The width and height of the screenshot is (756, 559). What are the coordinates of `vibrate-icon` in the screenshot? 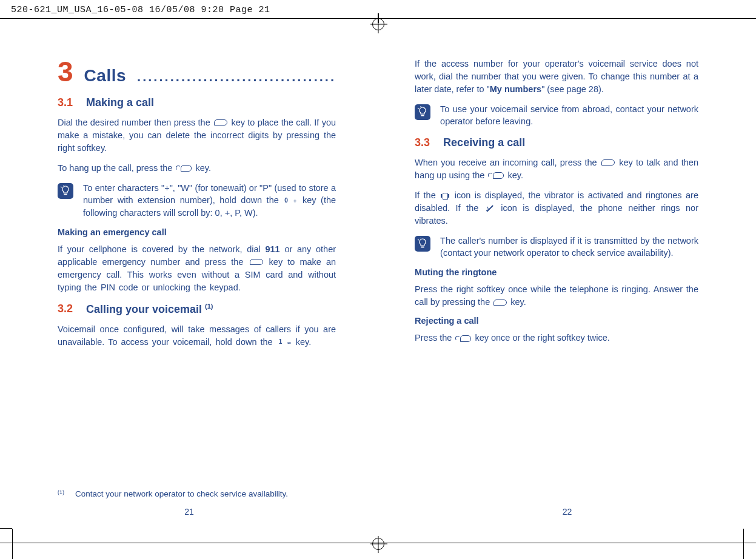 It's located at (445, 196).